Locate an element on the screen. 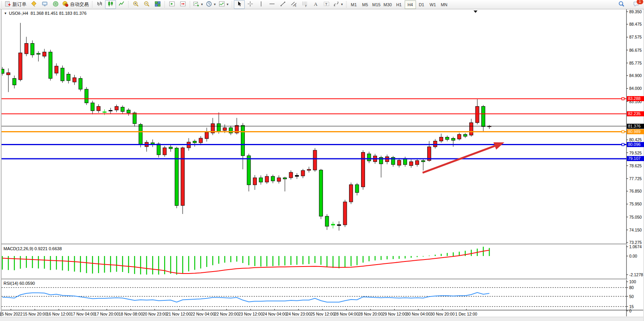  auto-scroll-button is located at coordinates (172, 5).